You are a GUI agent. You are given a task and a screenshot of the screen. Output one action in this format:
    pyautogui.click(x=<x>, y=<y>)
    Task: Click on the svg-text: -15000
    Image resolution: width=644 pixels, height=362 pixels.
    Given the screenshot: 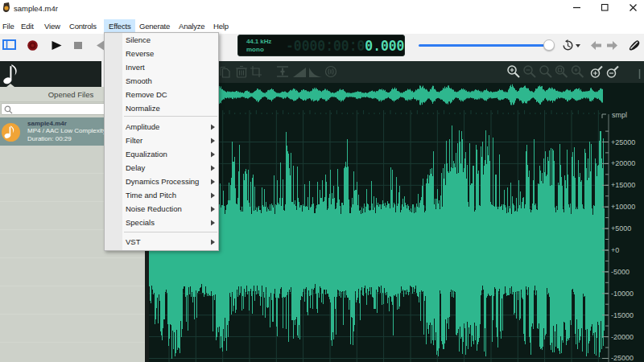 What is the action you would take?
    pyautogui.click(x=622, y=315)
    